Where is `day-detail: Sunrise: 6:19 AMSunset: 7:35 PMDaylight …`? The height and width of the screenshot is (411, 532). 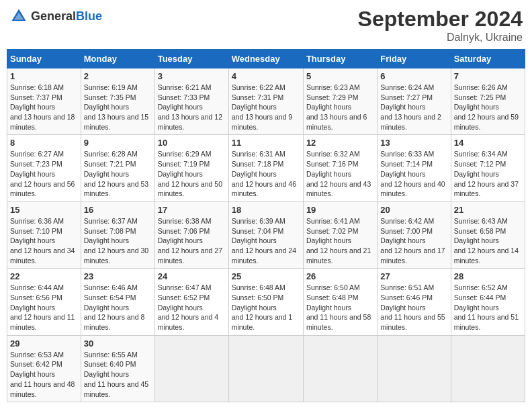
day-detail: Sunrise: 6:19 AMSunset: 7:35 PMDaylight … is located at coordinates (118, 107).